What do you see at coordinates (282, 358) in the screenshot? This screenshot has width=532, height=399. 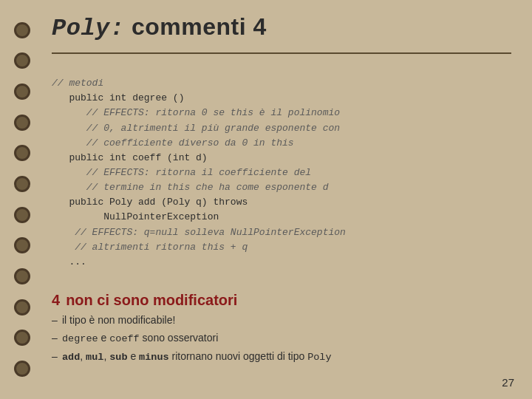 I see `bullet-item-3: add, mul, sub e minus ritornano nuovi og…` at bounding box center [282, 358].